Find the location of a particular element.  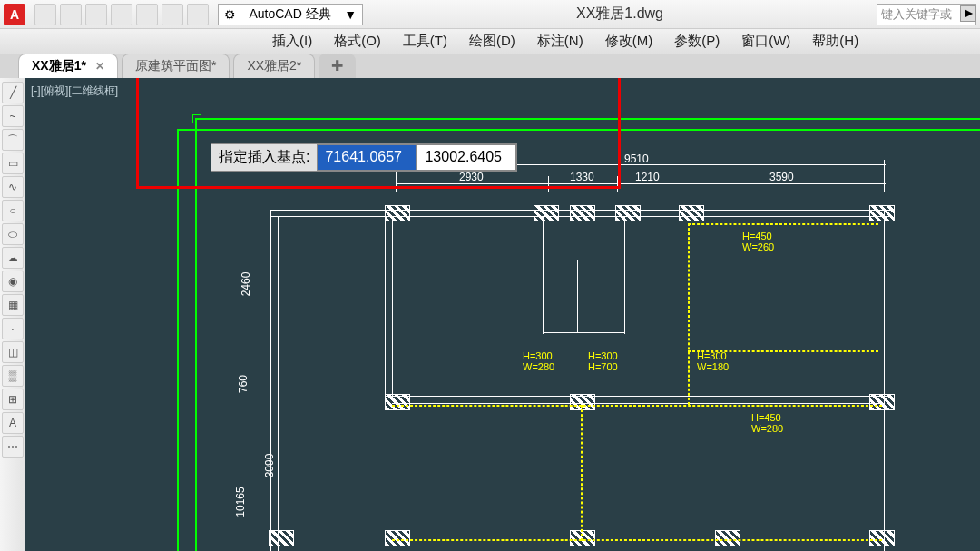

dimension-text: 9510 is located at coordinates (637, 159).